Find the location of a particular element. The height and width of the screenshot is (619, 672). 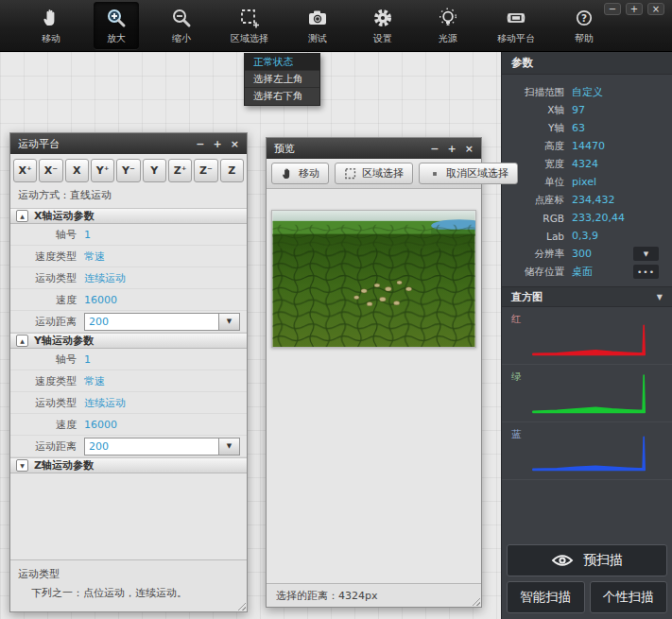

motion-panel-titlebar: 运动平台 − + × is located at coordinates (129, 144).